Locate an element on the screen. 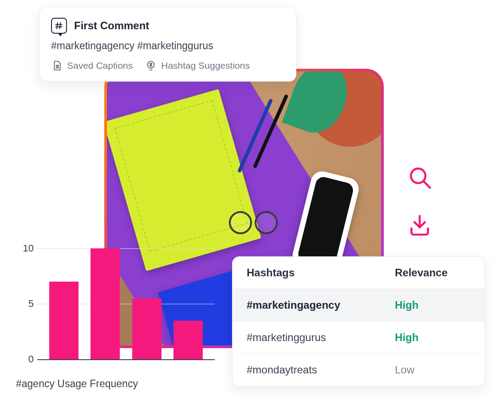  chart-y-tick: 0 is located at coordinates (31, 359).